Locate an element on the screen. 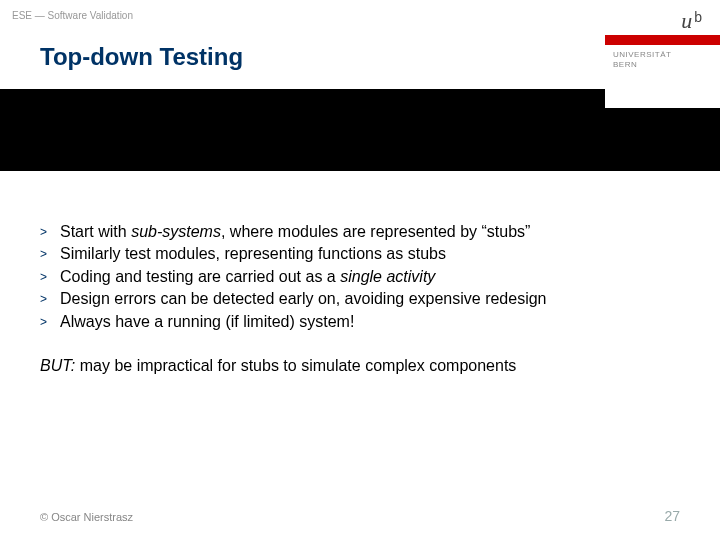 The width and height of the screenshot is (720, 540). bullet-text: Always have a running (if limited) syste… is located at coordinates (375, 322).